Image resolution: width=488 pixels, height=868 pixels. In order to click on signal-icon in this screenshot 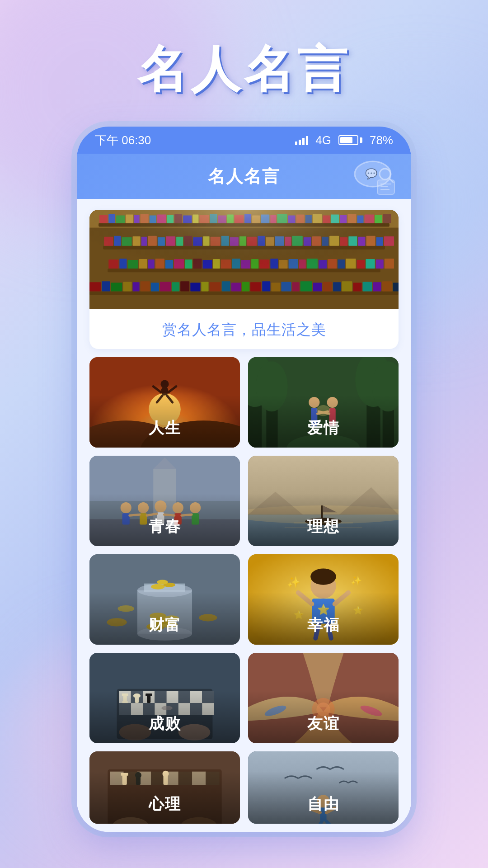, I will do `click(302, 140)`.